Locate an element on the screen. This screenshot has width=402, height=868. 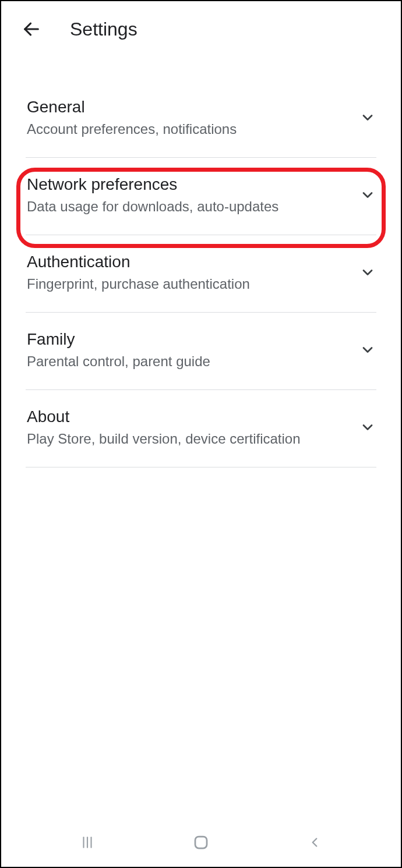
item-text: Network preferences Data usage for downl… is located at coordinates (189, 195).